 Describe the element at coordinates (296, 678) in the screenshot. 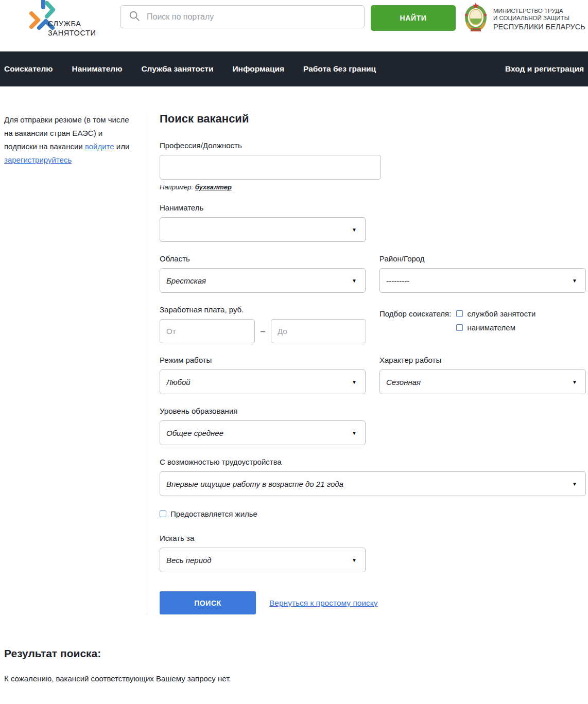

I see `results-message: К сожалению, вакансий соответствующих Ва…` at that location.